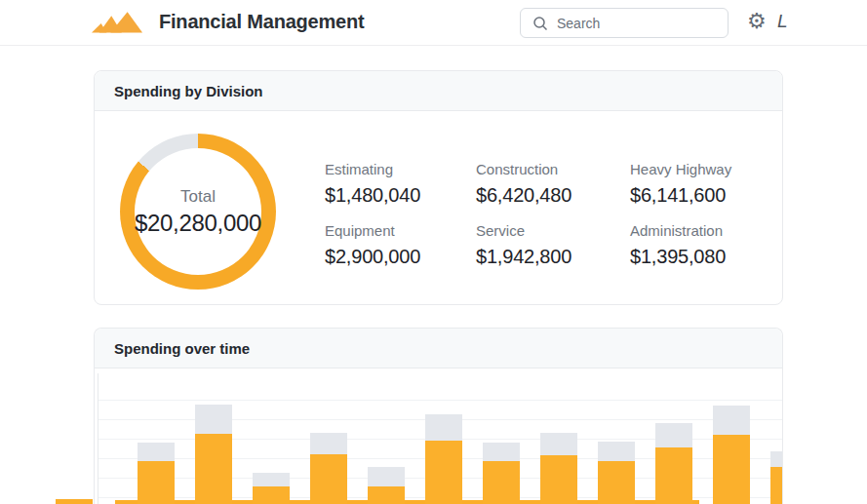 The width and height of the screenshot is (867, 504). Describe the element at coordinates (681, 246) in the screenshot. I see `stat-administration: Administration $1,395,080` at that location.